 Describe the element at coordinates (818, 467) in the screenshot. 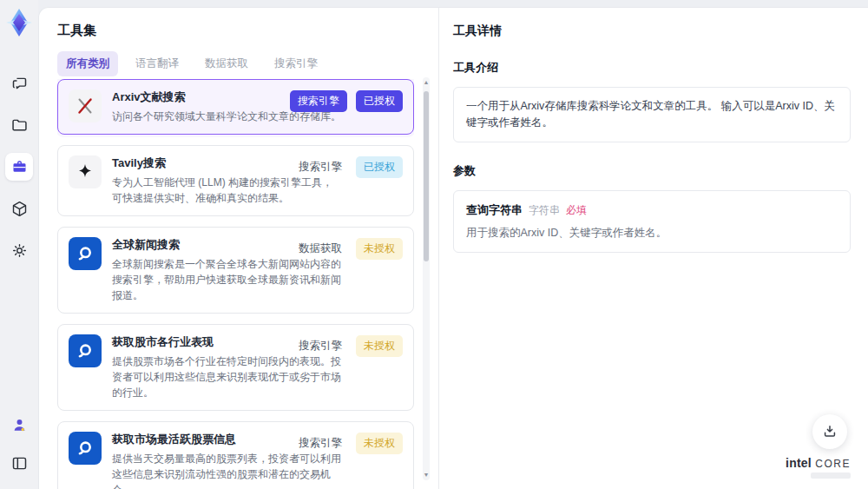

I see `intel-core-logo: intel core` at that location.